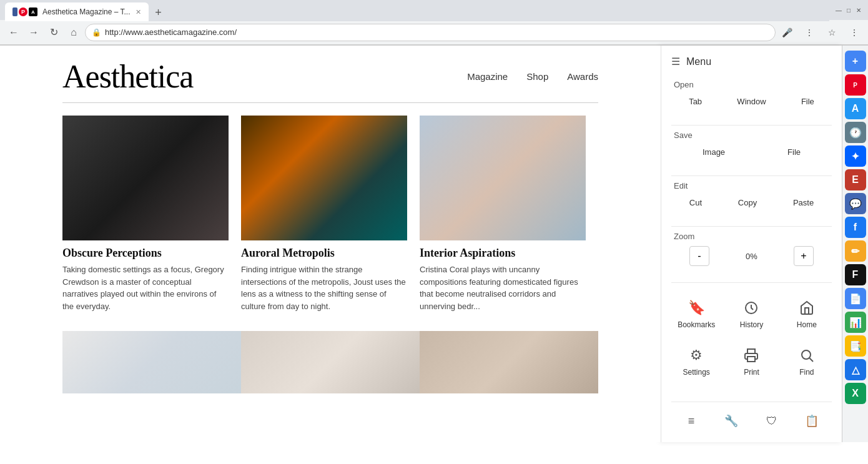 The width and height of the screenshot is (868, 464). Describe the element at coordinates (699, 62) in the screenshot. I see `menu-title: Menu` at that location.